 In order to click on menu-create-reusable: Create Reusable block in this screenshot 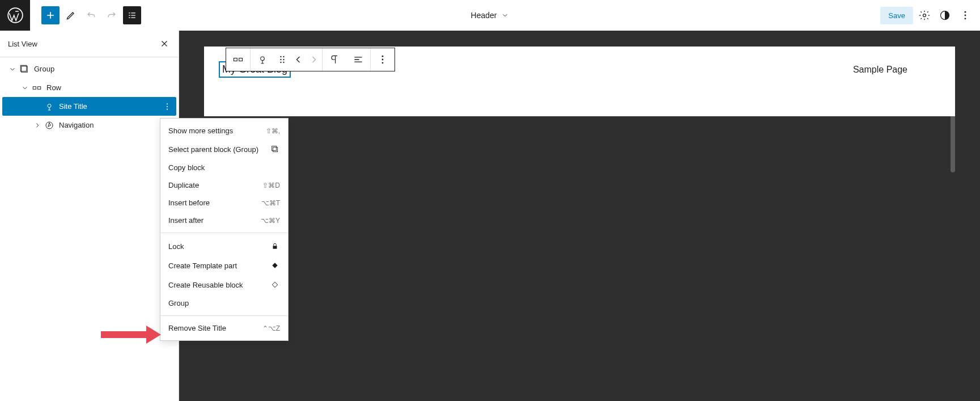, I will do `click(224, 285)`.